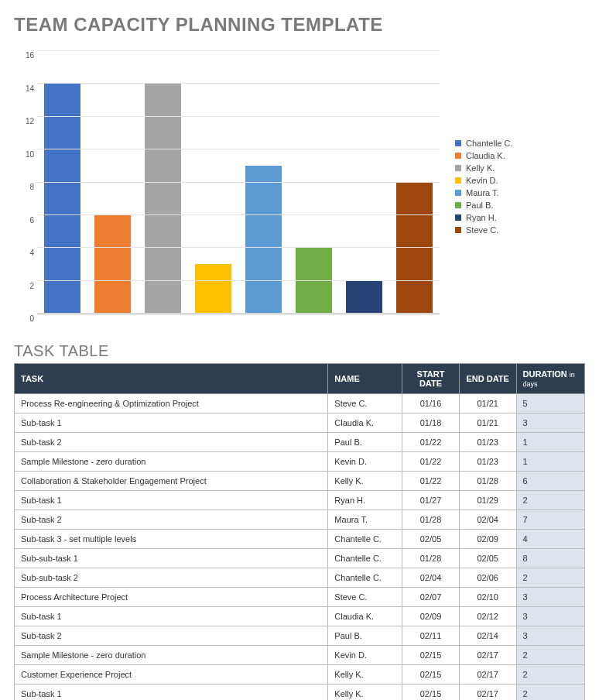 This screenshot has width=599, height=700. Describe the element at coordinates (172, 482) in the screenshot. I see `table-cell: Collaboration & Stakeholder Engagement P…` at that location.